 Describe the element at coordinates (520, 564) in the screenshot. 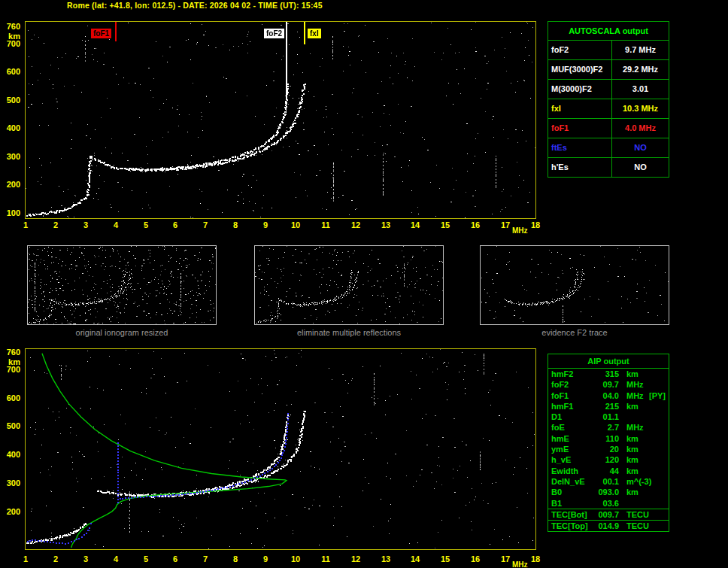

I see `bottom-plot-x-unit-label: MHz` at that location.